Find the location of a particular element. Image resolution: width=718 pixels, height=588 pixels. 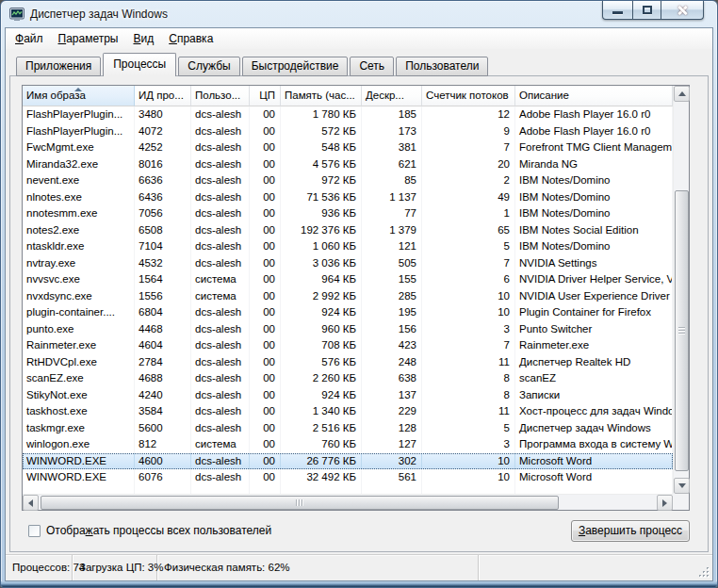

process-row: nlnotes.exe6436dcs-alesh0071 536 КБ1 137… is located at coordinates (348, 198).